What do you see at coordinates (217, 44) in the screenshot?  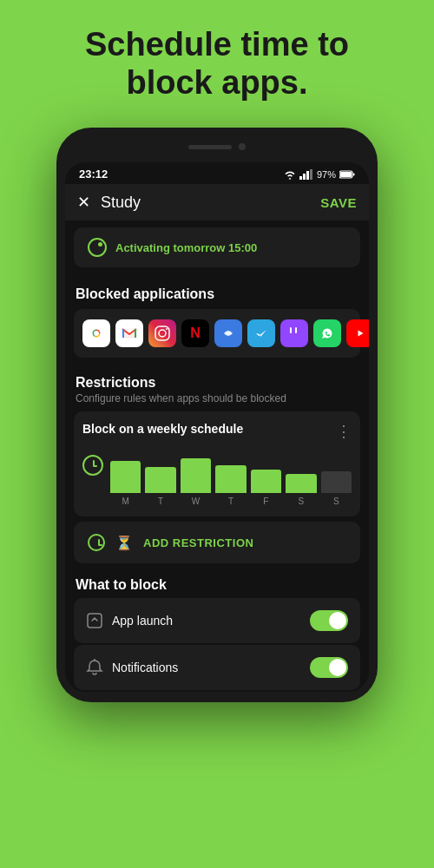 I see `title-line1: Schedule time to` at bounding box center [217, 44].